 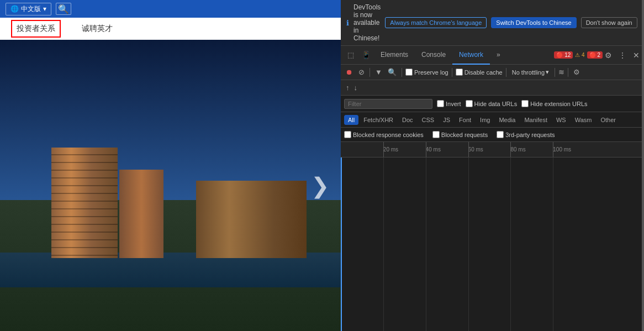 I want to click on tab-more: », so click(x=498, y=55).